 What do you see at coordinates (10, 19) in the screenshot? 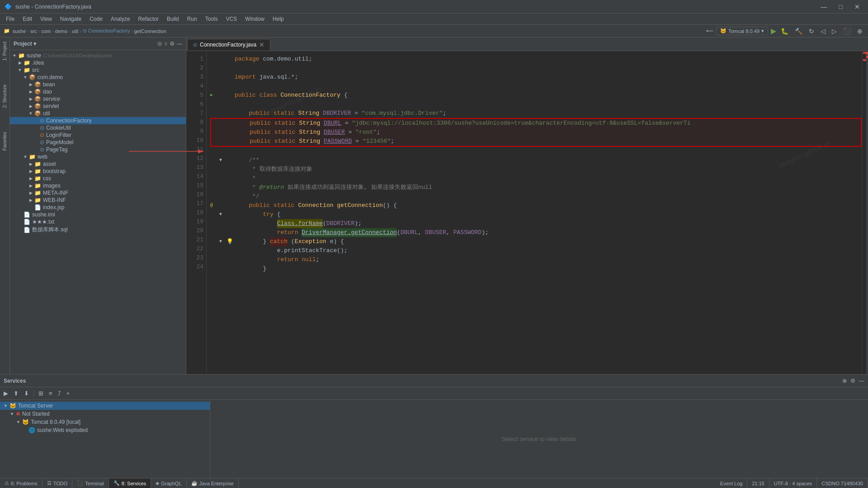
I see `menu-file: File` at bounding box center [10, 19].